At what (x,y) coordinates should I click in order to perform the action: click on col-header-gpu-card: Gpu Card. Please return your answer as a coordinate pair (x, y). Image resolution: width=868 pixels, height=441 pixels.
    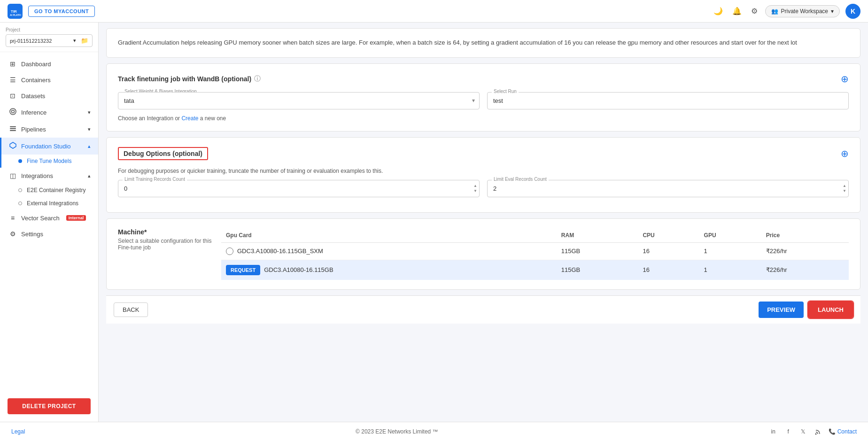
    Looking at the image, I should click on (389, 236).